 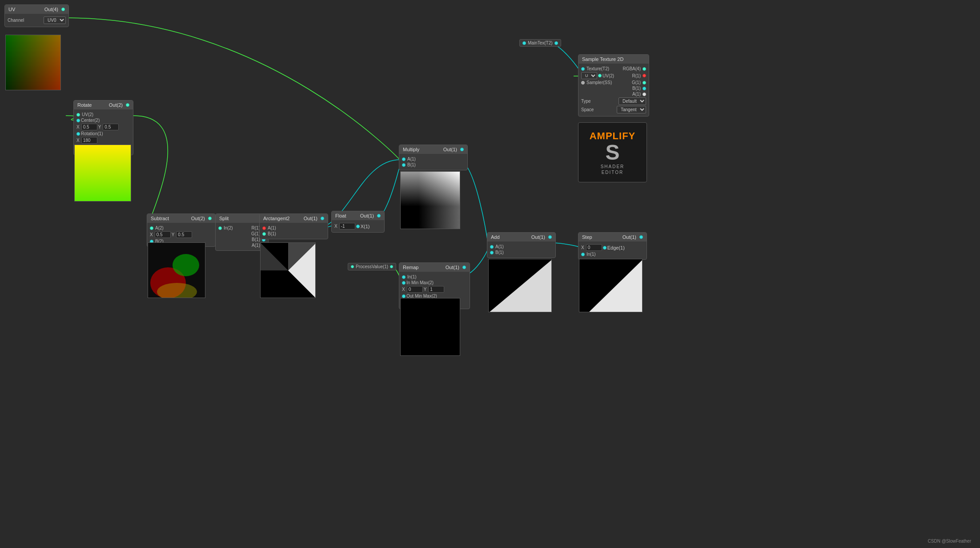 I want to click on sample-b-row: B(1), so click(x=614, y=88).